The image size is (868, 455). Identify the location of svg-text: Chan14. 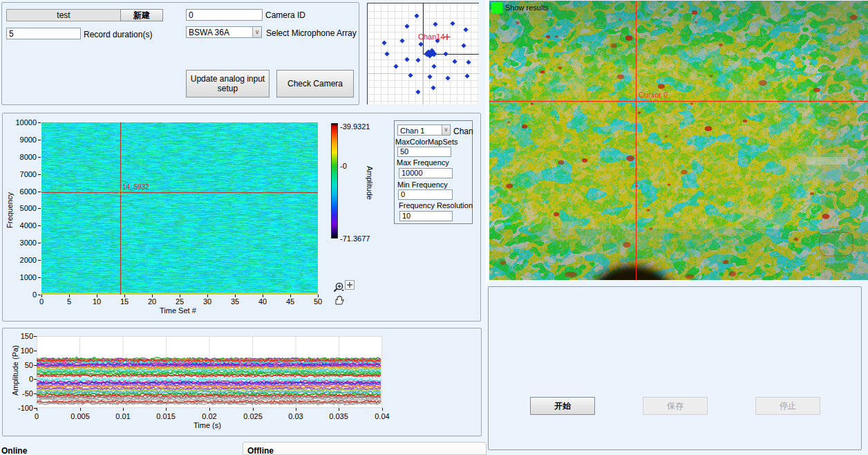
(431, 37).